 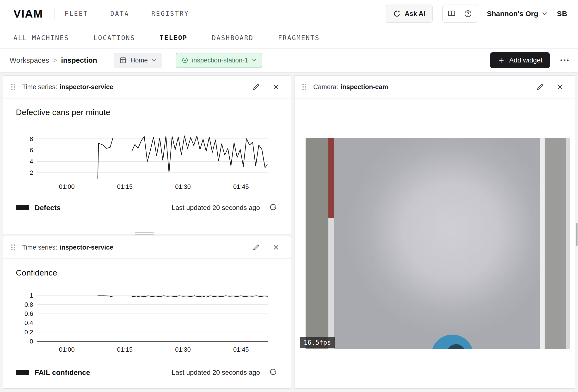 What do you see at coordinates (331, 178) in the screenshot?
I see `feed-red-stripe` at bounding box center [331, 178].